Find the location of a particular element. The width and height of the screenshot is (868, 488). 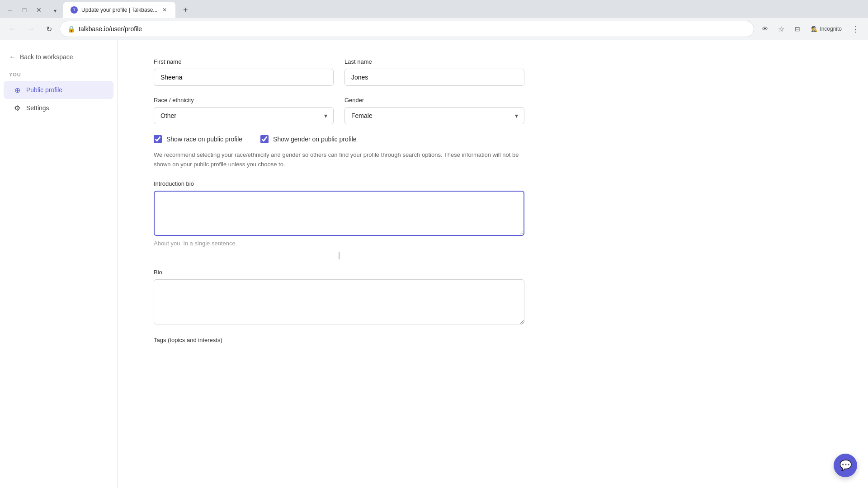

sidebar-item-public-profile-label: Public profile is located at coordinates (44, 90).